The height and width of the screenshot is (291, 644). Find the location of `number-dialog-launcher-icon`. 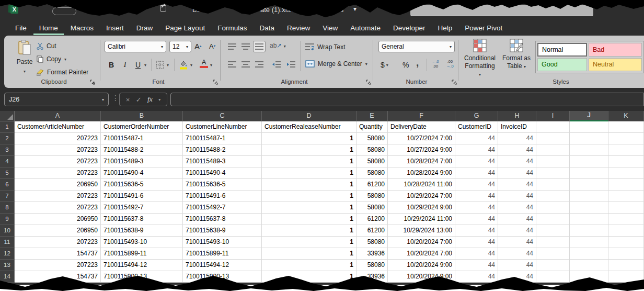

number-dialog-launcher-icon is located at coordinates (455, 83).